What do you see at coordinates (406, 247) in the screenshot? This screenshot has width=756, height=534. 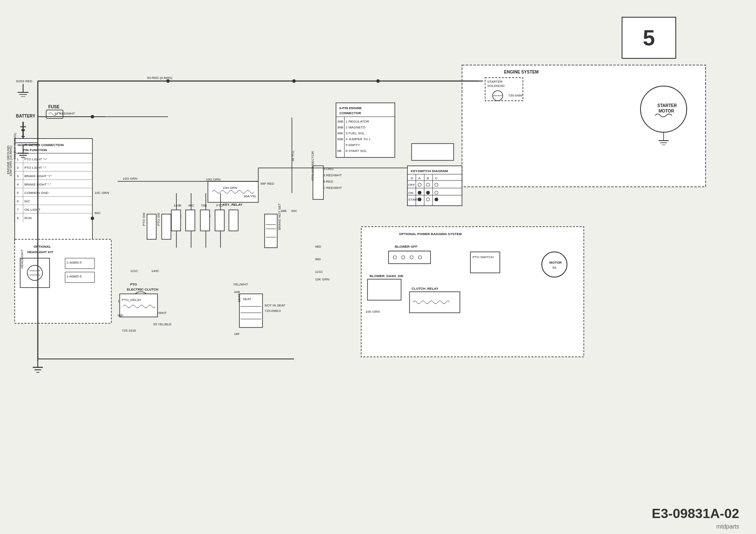 I see `svg-text: BLOWER OFF` at bounding box center [406, 247].